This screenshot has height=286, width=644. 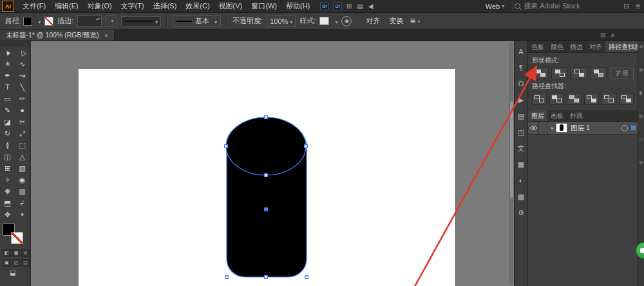 I want to click on color-panel-icon: ◐, so click(x=521, y=182).